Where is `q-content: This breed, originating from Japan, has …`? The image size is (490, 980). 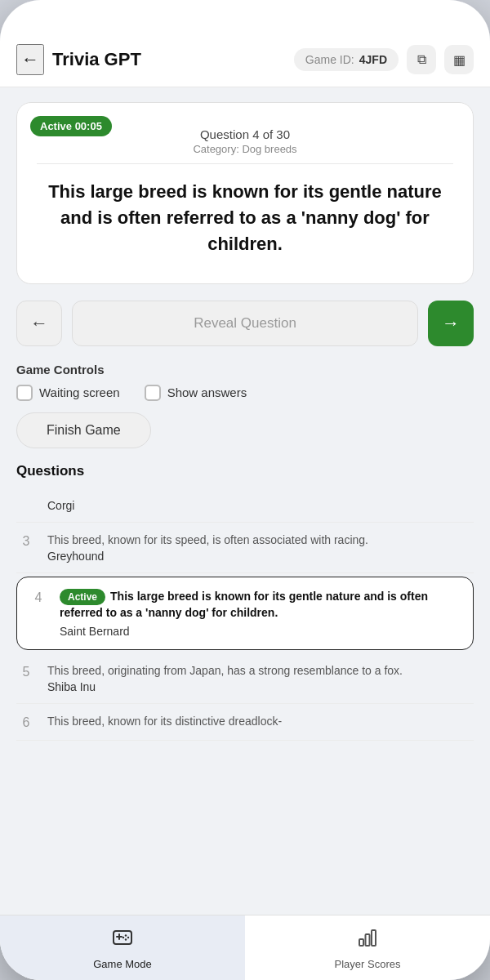
q-content: This breed, originating from Japan, has … is located at coordinates (261, 679).